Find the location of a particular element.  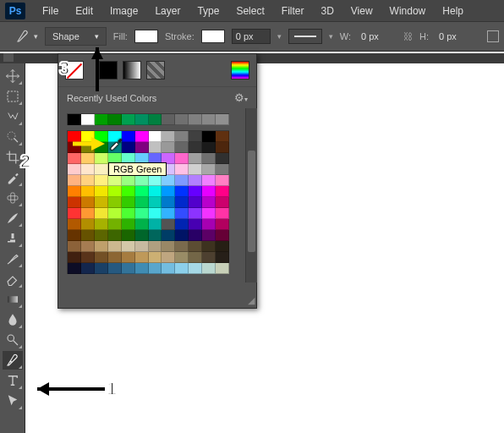

fill-swatch is located at coordinates (146, 36).